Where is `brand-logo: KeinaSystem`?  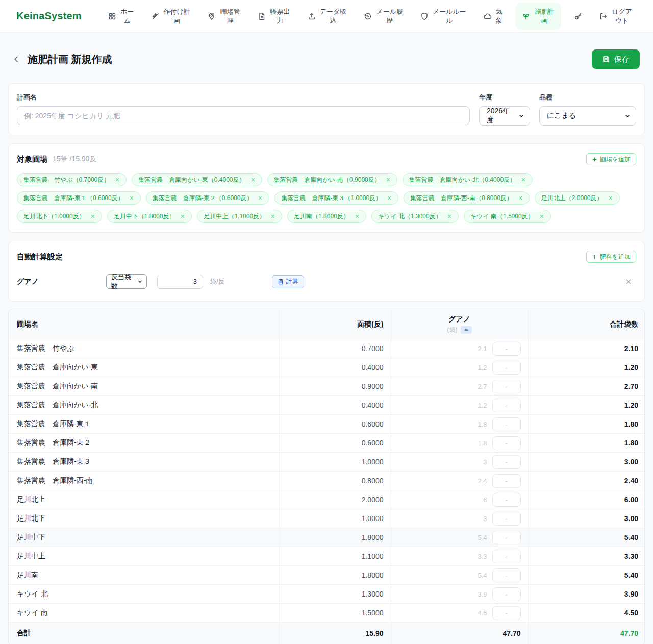 brand-logo: KeinaSystem is located at coordinates (49, 16).